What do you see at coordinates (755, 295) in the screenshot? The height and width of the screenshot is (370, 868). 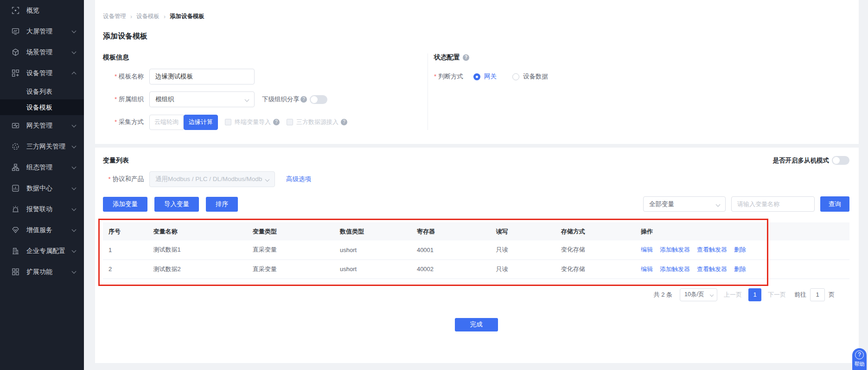 I see `current-page-button: 1` at bounding box center [755, 295].